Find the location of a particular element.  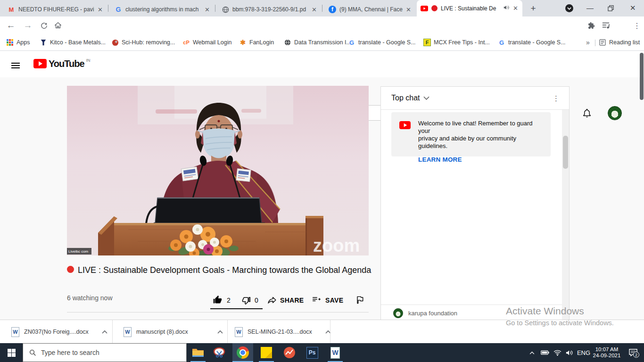

learn-more-link: LEARN MORE is located at coordinates (481, 159).